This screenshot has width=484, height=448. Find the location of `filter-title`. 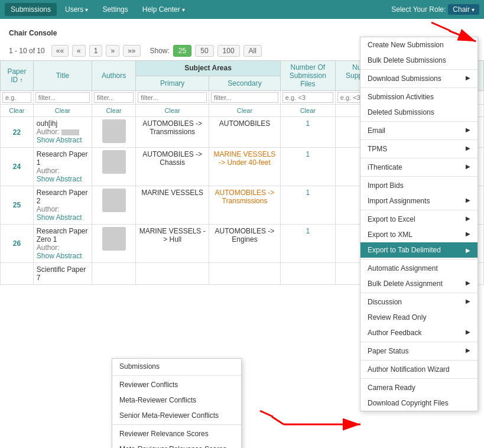

filter-title is located at coordinates (63, 98).